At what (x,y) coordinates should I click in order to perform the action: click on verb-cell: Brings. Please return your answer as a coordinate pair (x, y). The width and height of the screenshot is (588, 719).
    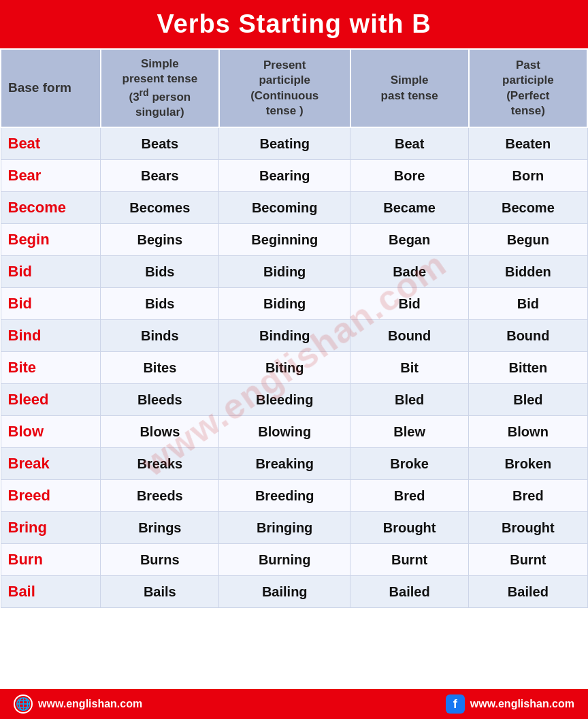
    Looking at the image, I should click on (160, 528).